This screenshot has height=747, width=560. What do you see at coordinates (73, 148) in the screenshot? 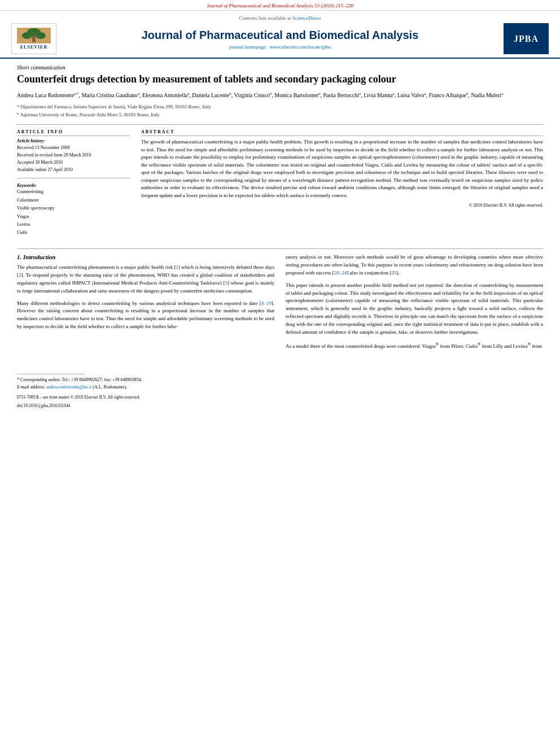
I see `received-date: Received 13 November 2009` at bounding box center [73, 148].